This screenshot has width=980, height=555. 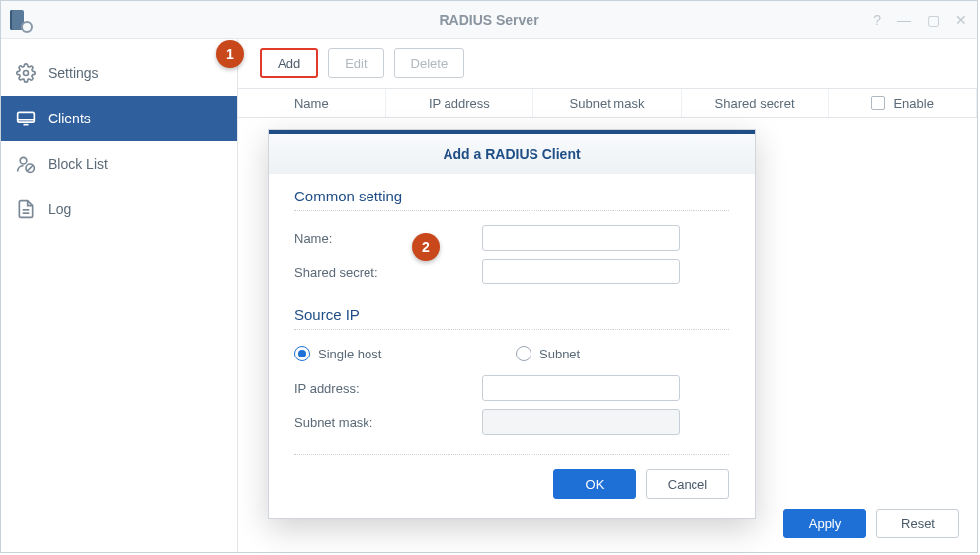 What do you see at coordinates (388, 273) in the screenshot?
I see `secret-label: Shared secret:` at bounding box center [388, 273].